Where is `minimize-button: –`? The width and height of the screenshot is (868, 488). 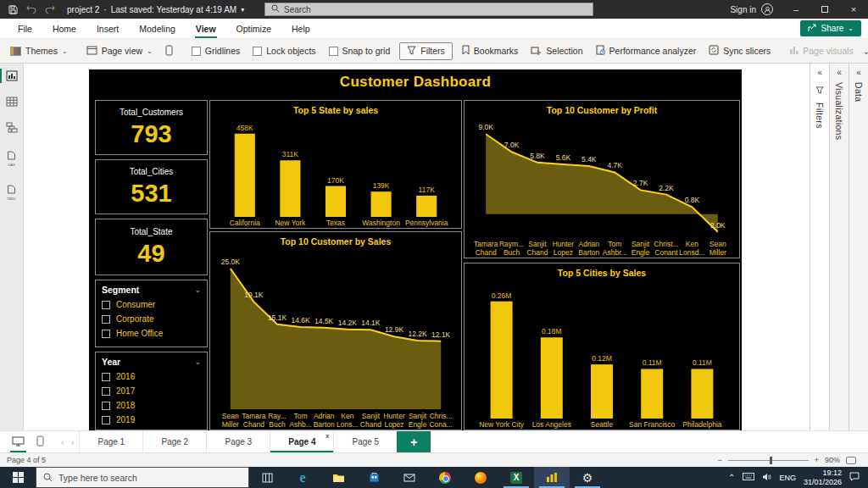
minimize-button: – is located at coordinates (796, 9).